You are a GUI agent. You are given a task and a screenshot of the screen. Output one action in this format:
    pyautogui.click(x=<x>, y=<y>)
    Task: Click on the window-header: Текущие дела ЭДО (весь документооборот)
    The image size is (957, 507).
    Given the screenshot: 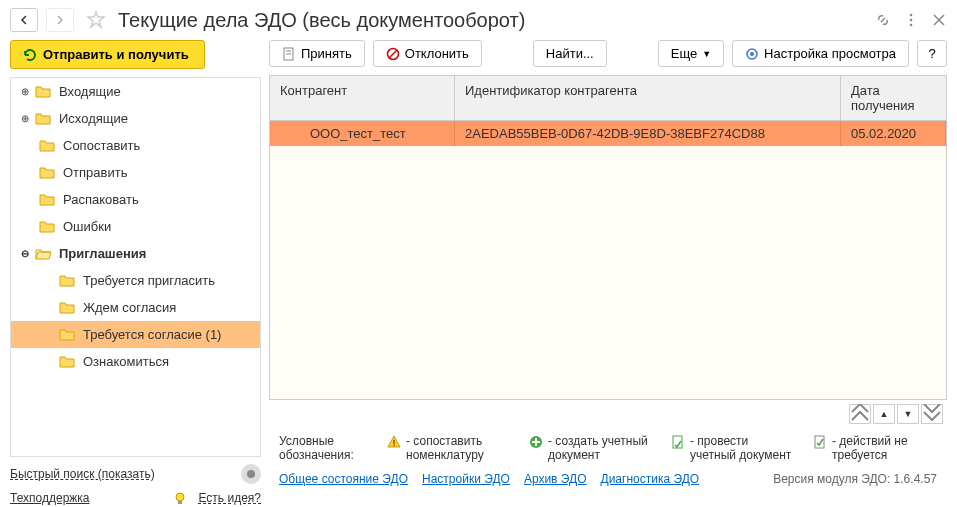 What is the action you would take?
    pyautogui.click(x=478, y=20)
    